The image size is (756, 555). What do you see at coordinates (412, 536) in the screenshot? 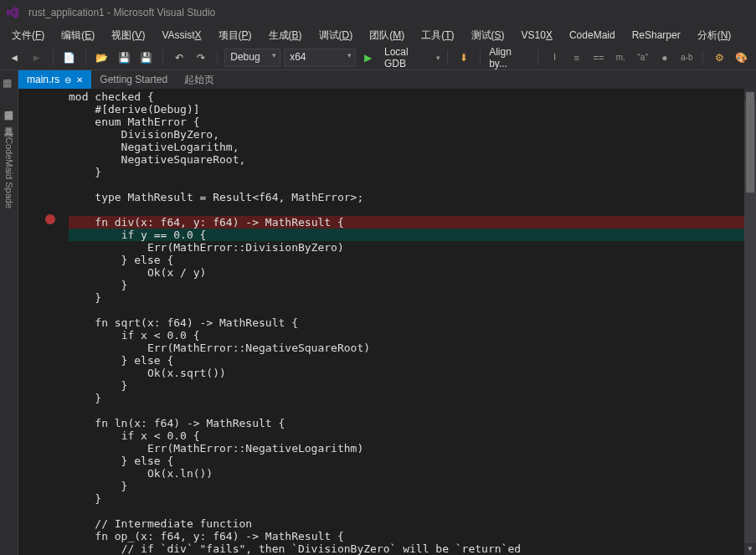
I see `code-line: fn op_(x: f64, y: f64) -> MathResult {` at bounding box center [412, 536].